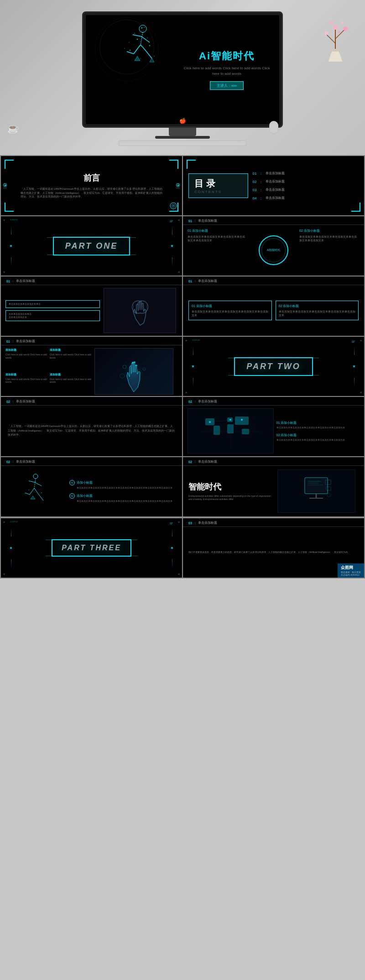 This screenshot has height=980, width=365. I want to click on slide-header-ai: 01 ： 单击添加标题, so click(274, 221).